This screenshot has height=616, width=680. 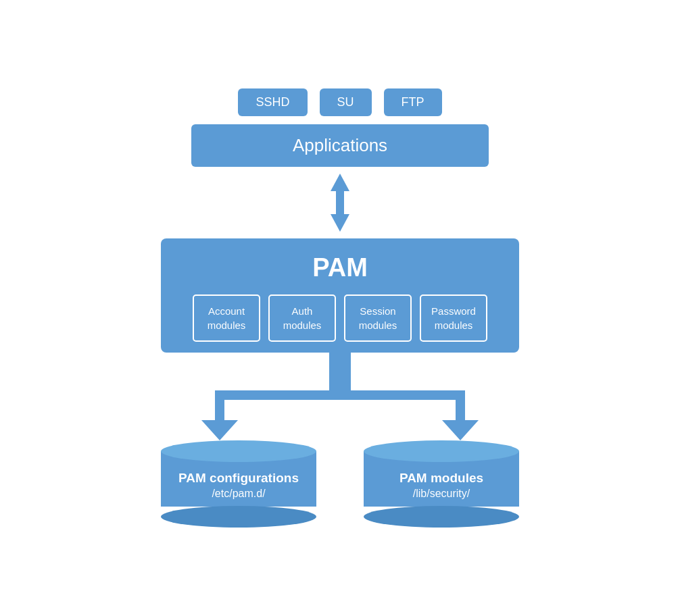 What do you see at coordinates (239, 484) in the screenshot?
I see `pam-configurations-cylinder: PAM configurations /etc/pam.d/` at bounding box center [239, 484].